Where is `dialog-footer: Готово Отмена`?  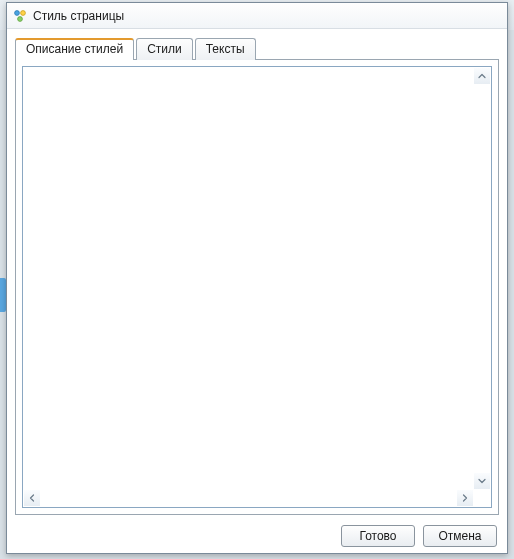 dialog-footer: Готово Отмена is located at coordinates (257, 536).